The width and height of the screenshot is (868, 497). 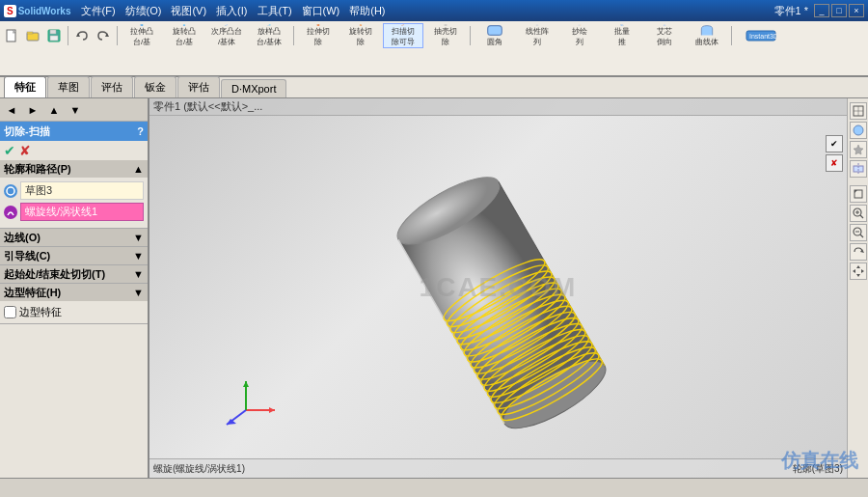 What do you see at coordinates (761, 36) in the screenshot?
I see `instant3d-button: Instant3D` at bounding box center [761, 36].